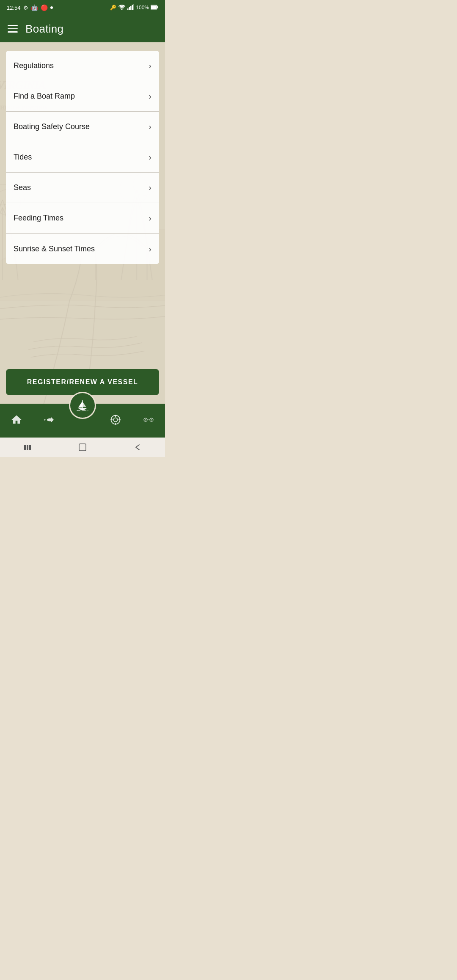 This screenshot has height=980, width=457. What do you see at coordinates (14, 8) in the screenshot?
I see `status-time: 12:54` at bounding box center [14, 8].